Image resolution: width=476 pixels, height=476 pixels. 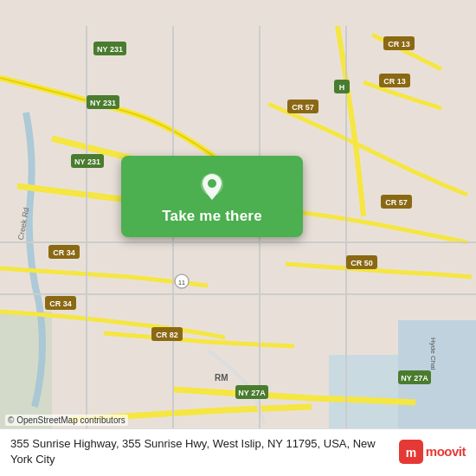 What do you see at coordinates (433, 452) in the screenshot?
I see `moovit-logo: m moovit` at bounding box center [433, 452].